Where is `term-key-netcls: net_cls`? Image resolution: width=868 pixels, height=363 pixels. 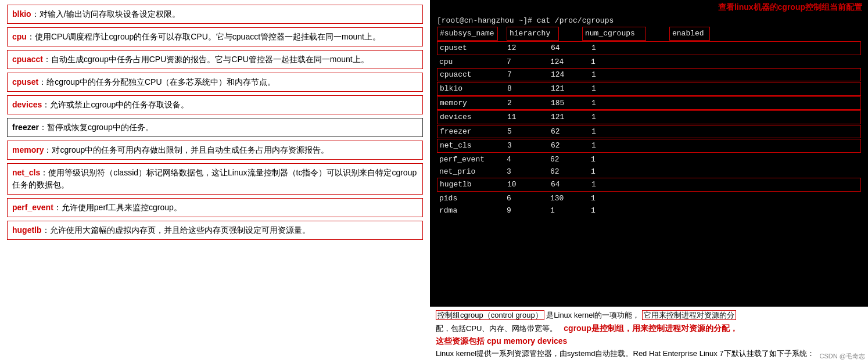
term-key-netcls: net_cls is located at coordinates (26, 172).